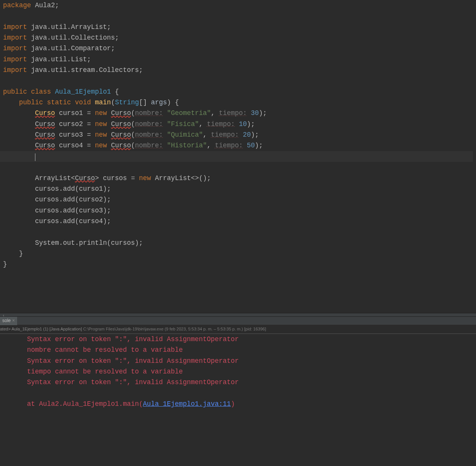 The width and height of the screenshot is (476, 466). I want to click on var-curso3: curso3, so click(71, 135).